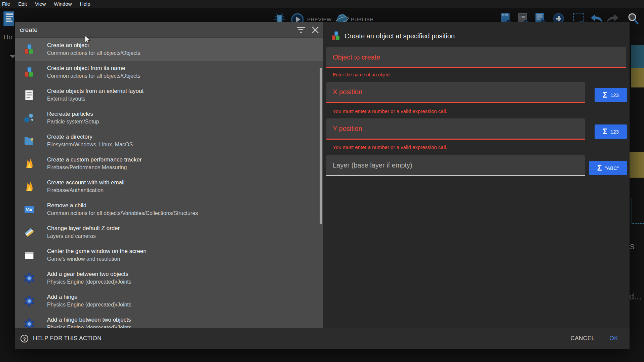  Describe the element at coordinates (315, 30) in the screenshot. I see `close-icon` at that location.